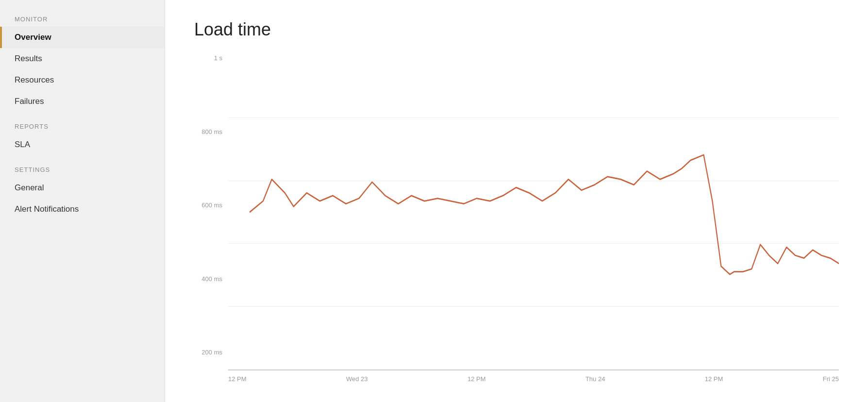 The width and height of the screenshot is (868, 402). I want to click on x-label-12pm-1: 12 PM, so click(237, 379).